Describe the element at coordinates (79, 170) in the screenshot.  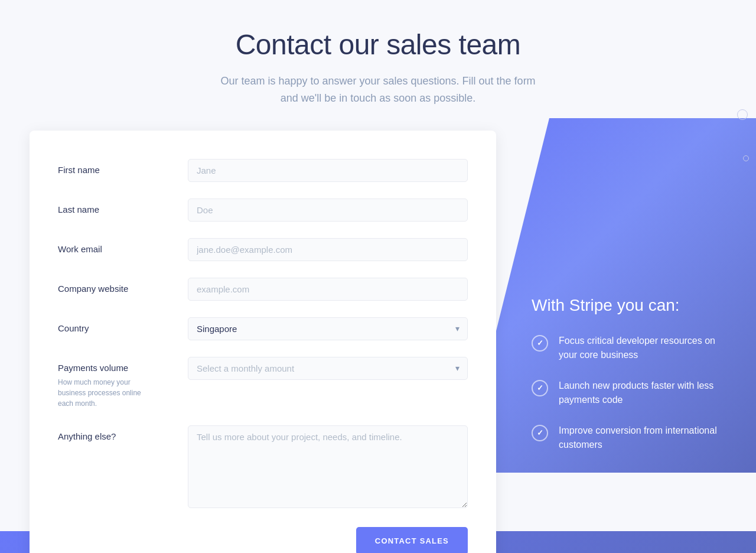
I see `first-name-label: First name` at that location.